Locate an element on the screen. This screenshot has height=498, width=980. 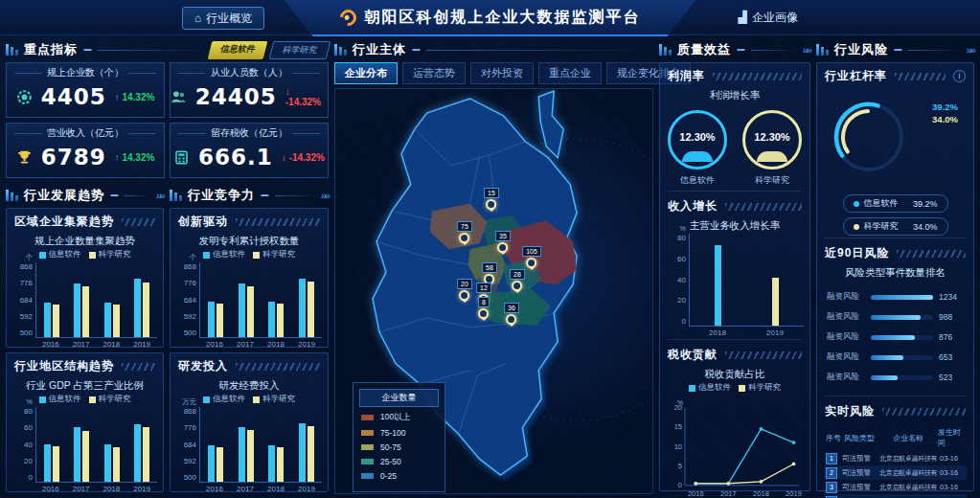
panel-title: 行业主体 is located at coordinates (379, 50).